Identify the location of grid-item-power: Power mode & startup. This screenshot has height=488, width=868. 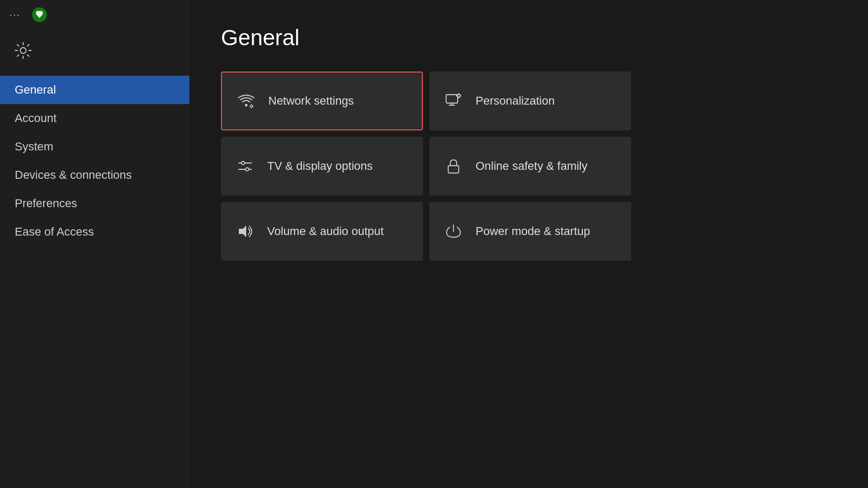
(530, 231).